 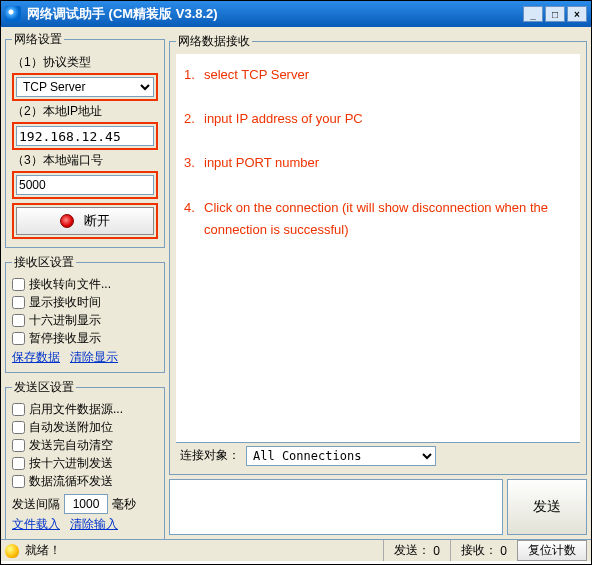 What do you see at coordinates (416, 550) in the screenshot?
I see `status-sent: 发送： 0` at bounding box center [416, 550].